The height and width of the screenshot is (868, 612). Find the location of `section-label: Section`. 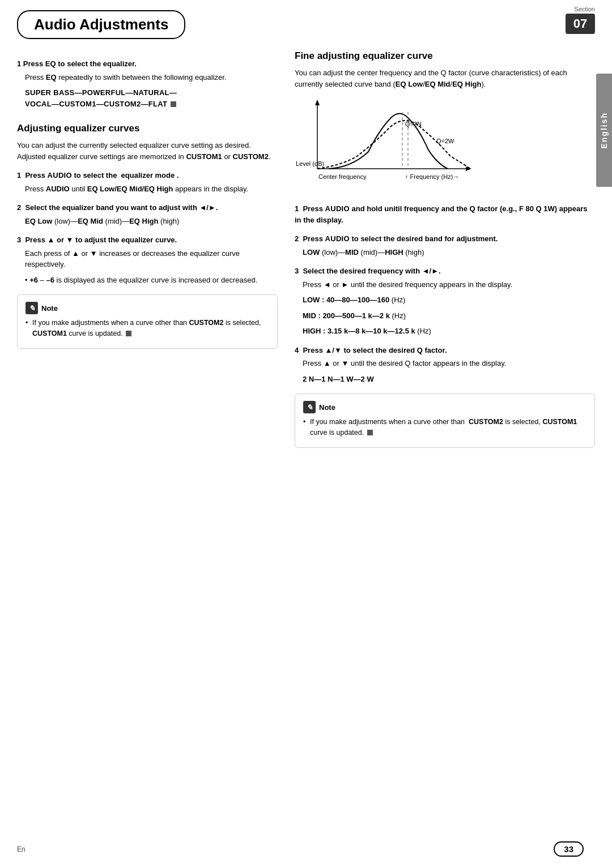

section-label: Section is located at coordinates (585, 9).